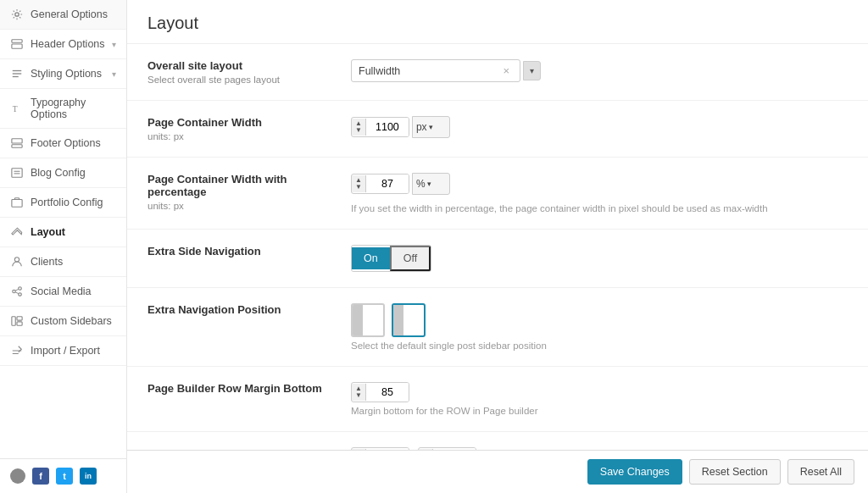 This screenshot has height=493, width=868. What do you see at coordinates (532, 71) in the screenshot?
I see `select-dropdown-arrow: ▾` at bounding box center [532, 71].